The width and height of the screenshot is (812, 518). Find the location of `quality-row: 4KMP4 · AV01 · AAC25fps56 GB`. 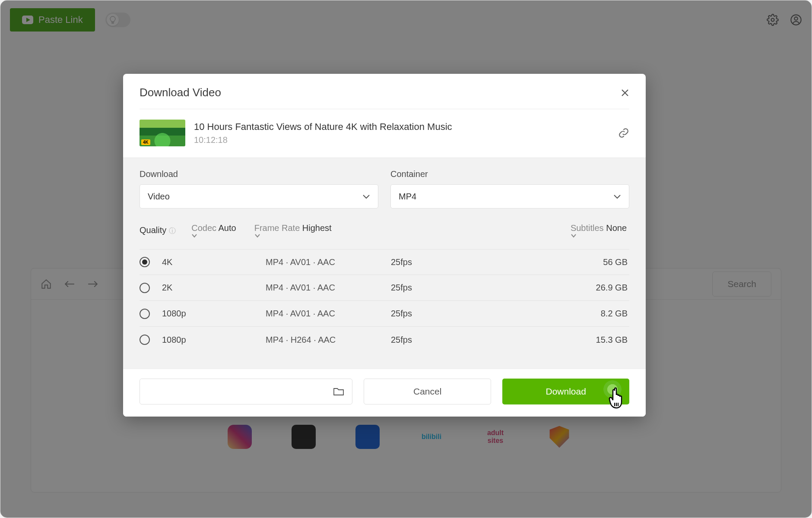

quality-row: 4KMP4 · AV01 · AAC25fps56 GB is located at coordinates (384, 262).